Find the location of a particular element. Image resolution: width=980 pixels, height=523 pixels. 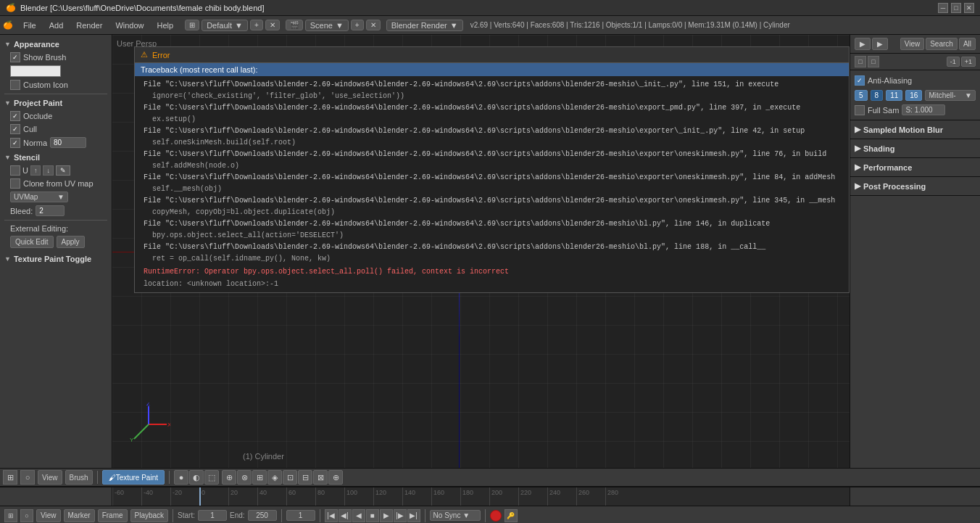

timeline-area: -60 -40 -20 0 20 40 60 80 100 120 140 16… is located at coordinates (490, 496).